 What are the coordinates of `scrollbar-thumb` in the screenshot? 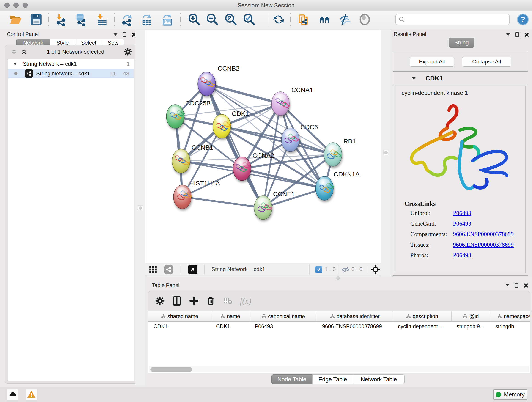 It's located at (171, 370).